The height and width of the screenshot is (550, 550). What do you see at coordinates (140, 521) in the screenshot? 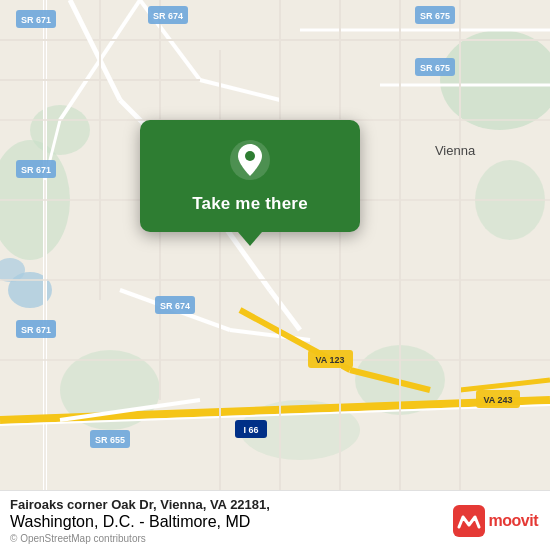
I see `location-info: Fairoaks corner Oak Dr, Vienna, VA 22181…` at bounding box center [140, 521].